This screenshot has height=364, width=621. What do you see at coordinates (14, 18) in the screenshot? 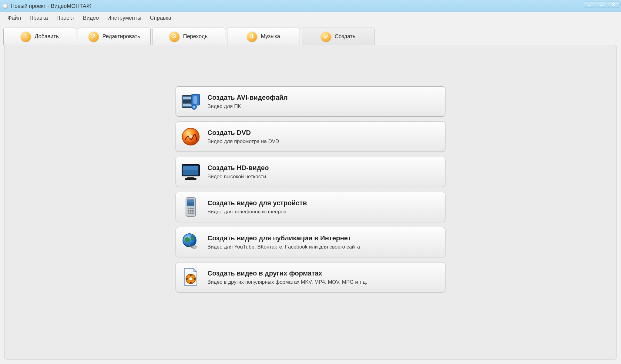
I see `menu-file: Файл` at bounding box center [14, 18].